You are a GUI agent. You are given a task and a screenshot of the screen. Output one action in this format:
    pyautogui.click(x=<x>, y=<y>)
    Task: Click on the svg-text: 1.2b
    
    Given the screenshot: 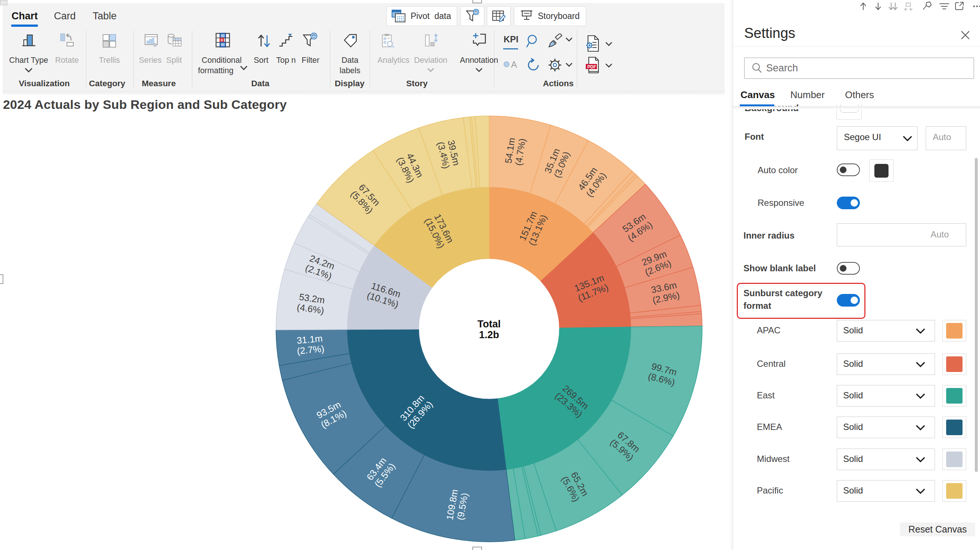 What is the action you would take?
    pyautogui.click(x=489, y=335)
    